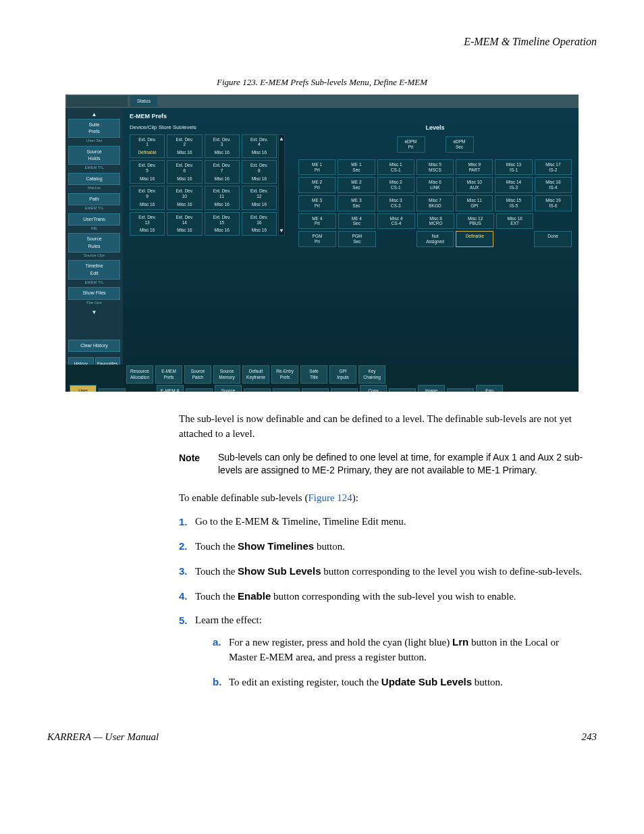 The height and width of the screenshot is (834, 644). I want to click on tab-button: SafeTitle, so click(314, 374).